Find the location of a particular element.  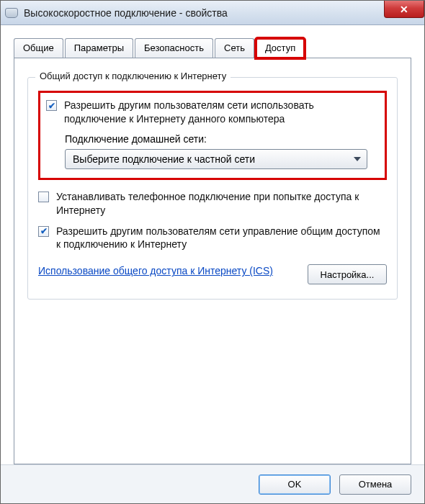

close-button: ✕ is located at coordinates (404, 9).